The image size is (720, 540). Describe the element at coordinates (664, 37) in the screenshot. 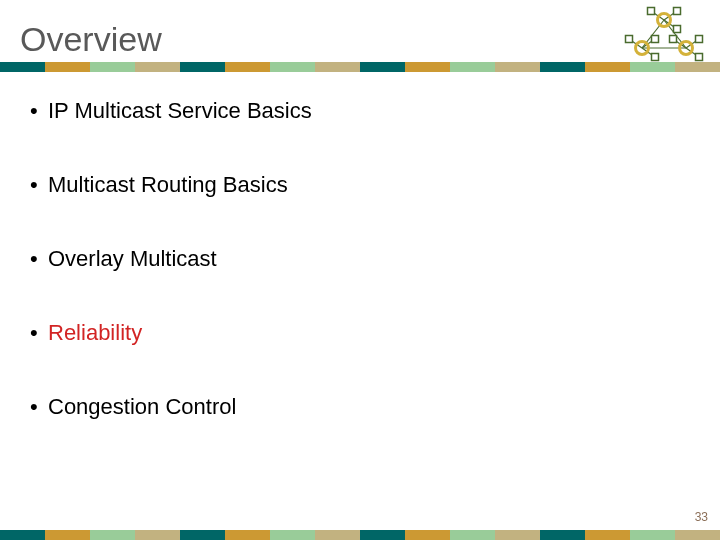

I see `network-diagram-icon` at that location.